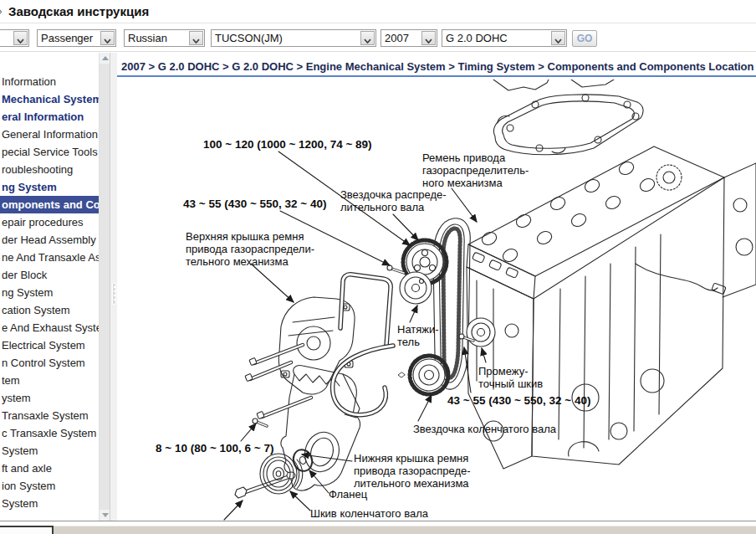 Image resolution: width=756 pixels, height=534 pixels. I want to click on go-button: GO, so click(585, 39).